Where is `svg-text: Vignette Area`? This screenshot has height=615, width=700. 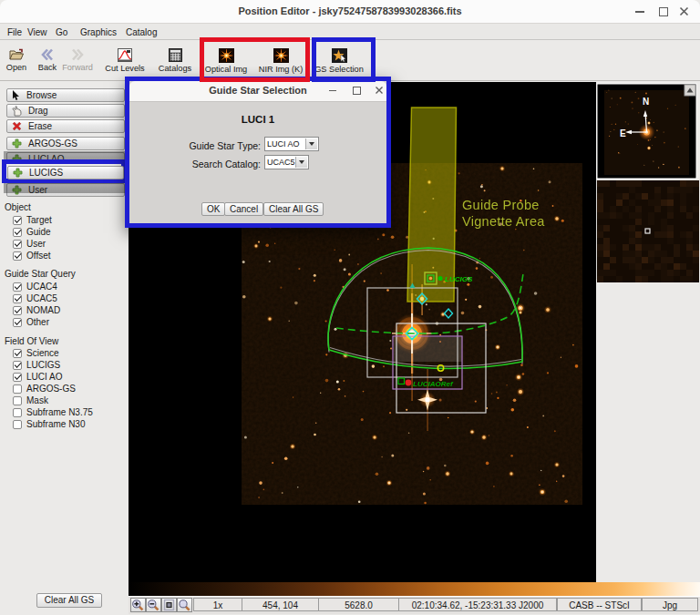
svg-text: Vignette Area is located at coordinates (503, 221).